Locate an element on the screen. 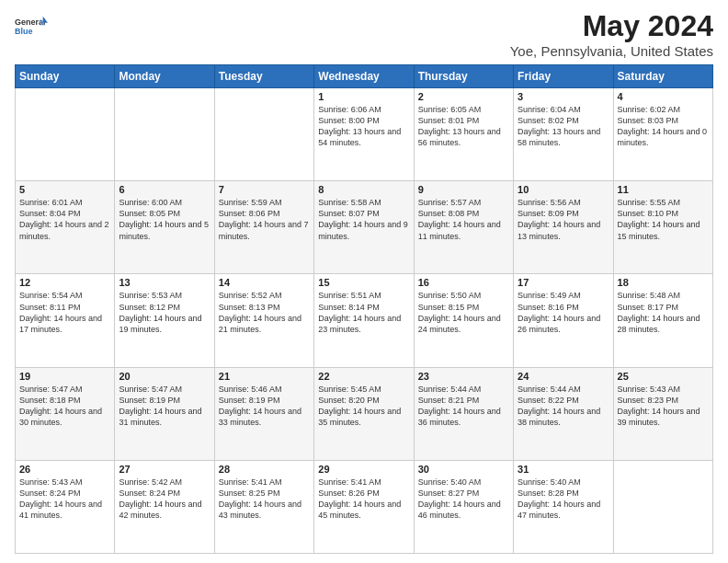 This screenshot has width=728, height=563. title-block: May 2024 Yoe, Pennsylvania, United State… is located at coordinates (612, 34).